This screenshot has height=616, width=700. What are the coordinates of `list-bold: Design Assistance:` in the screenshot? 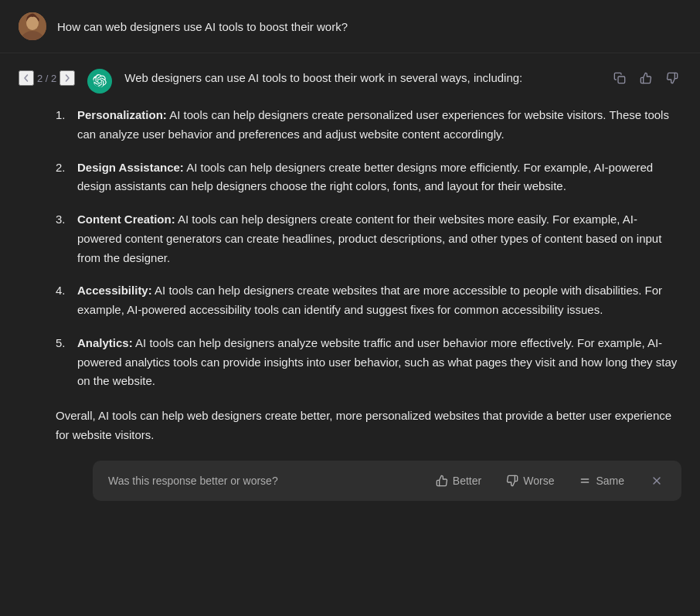 It's located at (131, 167).